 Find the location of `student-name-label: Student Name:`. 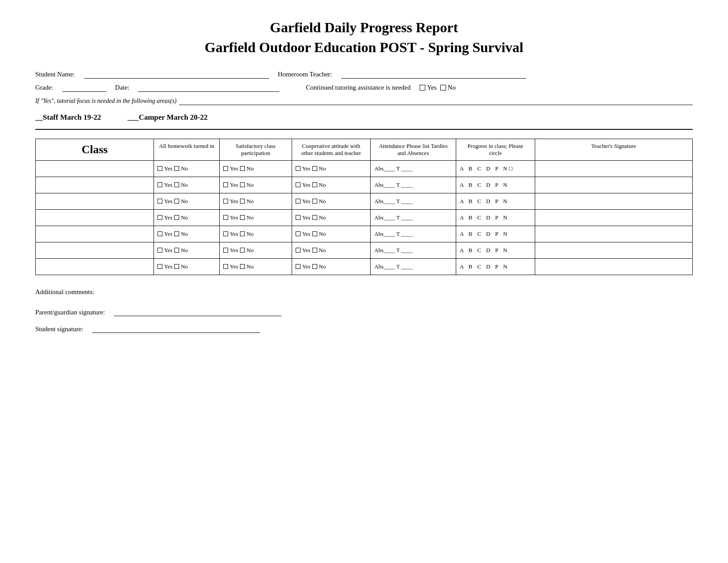

student-name-label: Student Name: is located at coordinates (55, 74).